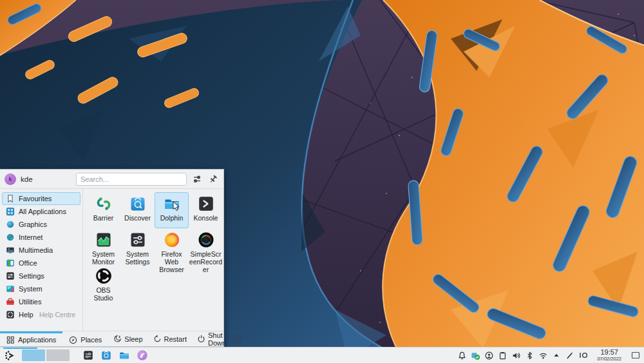 Image resolution: width=644 pixels, height=363 pixels. Describe the element at coordinates (239, 339) in the screenshot. I see `more-session-options-button` at that location.